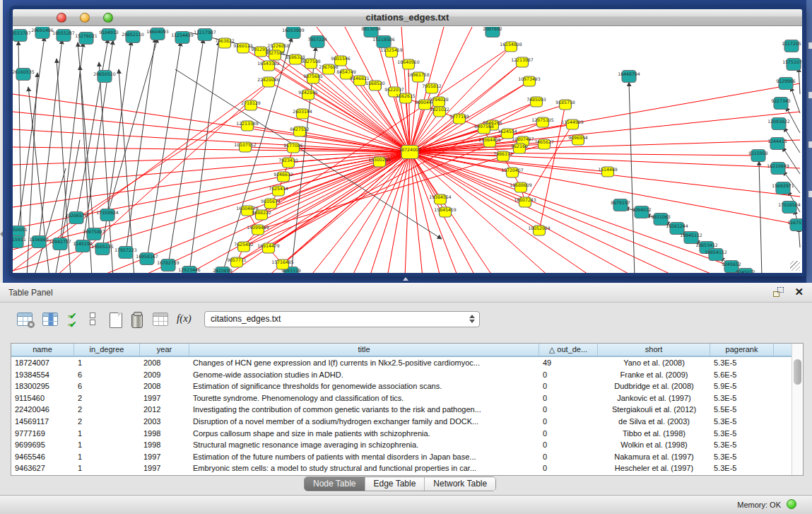 Image resolution: width=812 pixels, height=514 pixels. I want to click on tab-network-table: Network Table, so click(460, 484).